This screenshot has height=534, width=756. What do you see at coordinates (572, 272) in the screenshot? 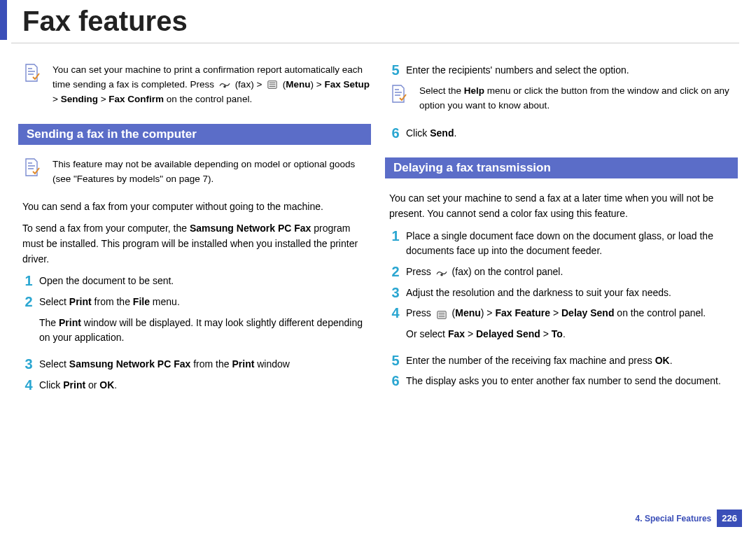
I see `step-body: Press (fax) on the control panel.` at bounding box center [572, 272].